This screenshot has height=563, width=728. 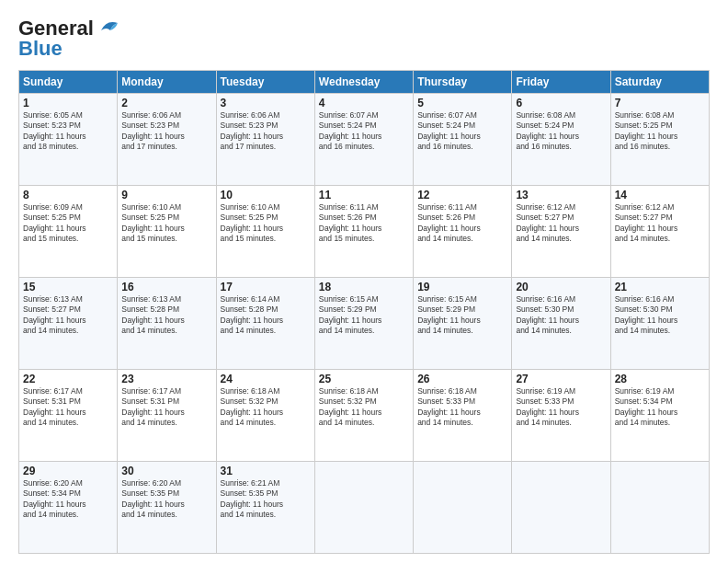 What do you see at coordinates (561, 416) in the screenshot?
I see `calendar-day-cell: 27Sunrise: 6:19 AM Sunset: 5:33 PM Dayli…` at bounding box center [561, 416].